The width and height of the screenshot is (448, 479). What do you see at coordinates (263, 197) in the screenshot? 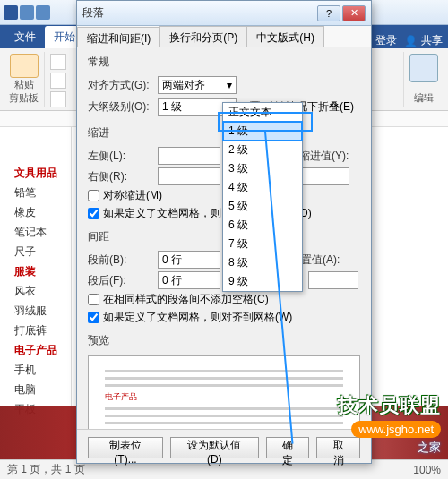
I see `outline-level-dropdown: 正文文本 1 级 2 级 3 级 4 级 5 级 6 级 7 级 8 级 9 级` at bounding box center [263, 197].